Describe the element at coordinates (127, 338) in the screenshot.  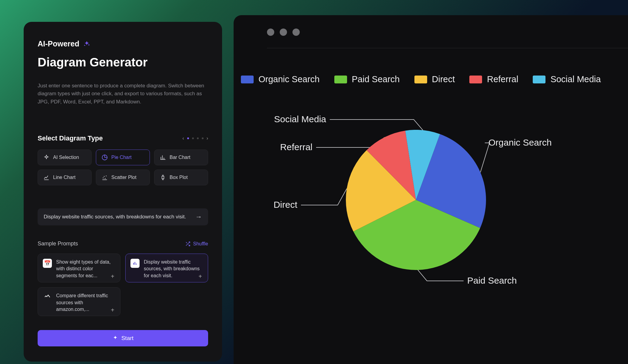
I see `start-label: Start` at that location.